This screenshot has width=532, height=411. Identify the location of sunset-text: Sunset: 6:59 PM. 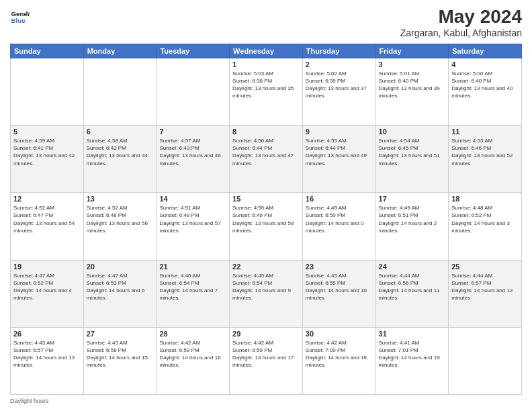
(253, 351).